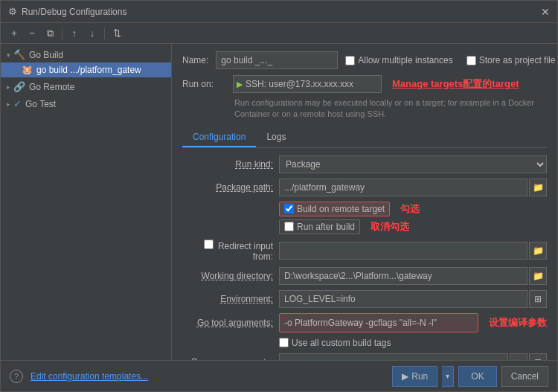  Describe the element at coordinates (117, 33) in the screenshot. I see `sort-button: ⇅` at that location.